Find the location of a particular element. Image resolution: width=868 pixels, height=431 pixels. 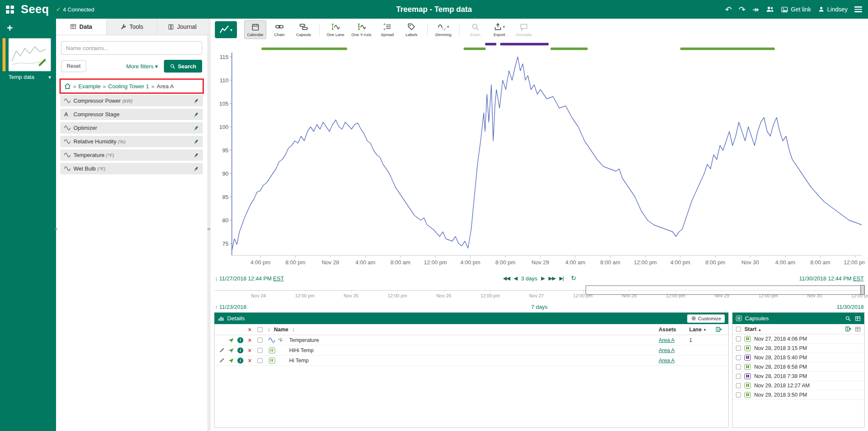

capsule-row: Nov 28, 2018 5:40 PM is located at coordinates (798, 358).